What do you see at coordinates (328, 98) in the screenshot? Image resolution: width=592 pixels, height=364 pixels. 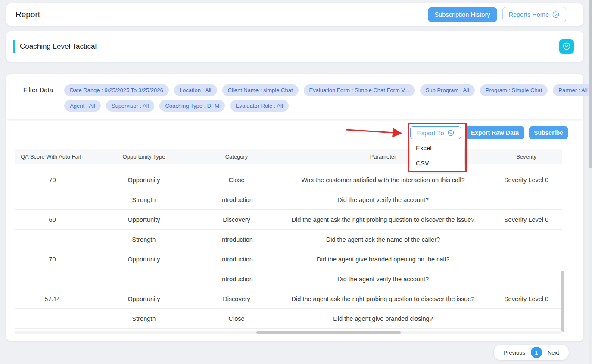 I see `filter-chips: Date Range : 9/25/2025 To 3/25/2026 Loca…` at bounding box center [328, 98].